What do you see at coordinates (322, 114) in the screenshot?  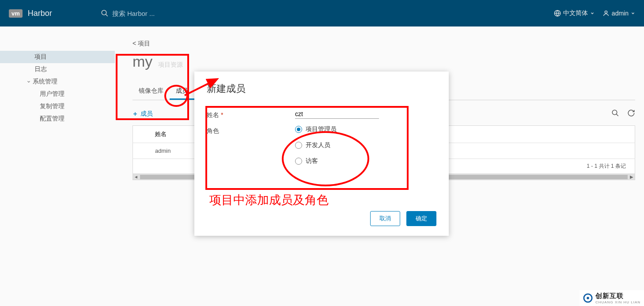 I see `form-row-name: 姓名*` at bounding box center [322, 114].